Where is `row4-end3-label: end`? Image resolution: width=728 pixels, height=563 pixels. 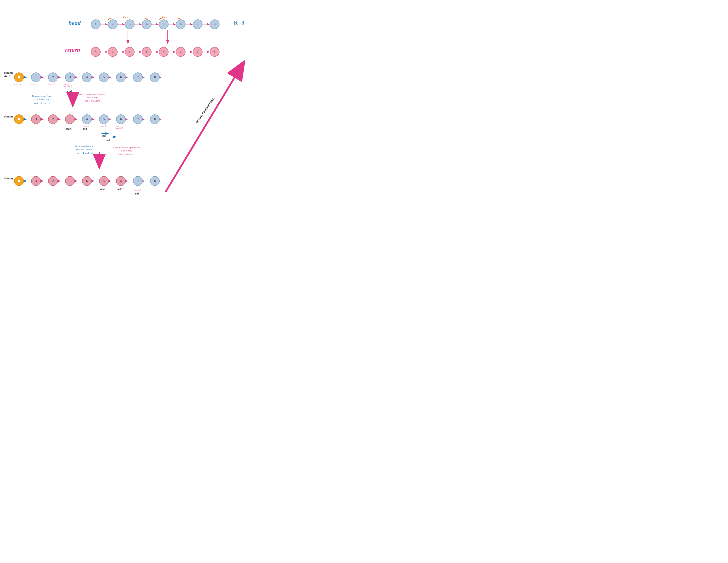
row4-end3-label: end is located at coordinates (108, 140).